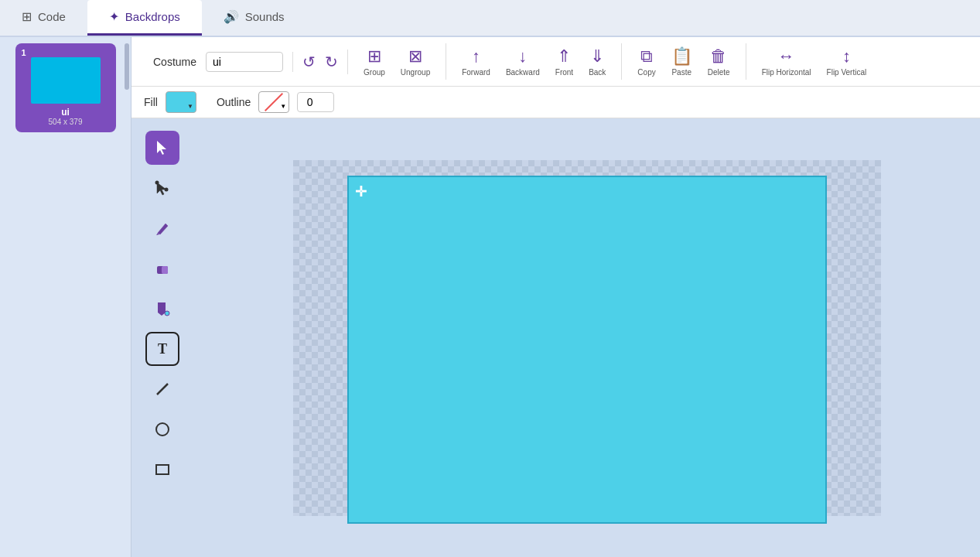 The width and height of the screenshot is (980, 557). I want to click on tab-code: ⊞ Code, so click(43, 18).